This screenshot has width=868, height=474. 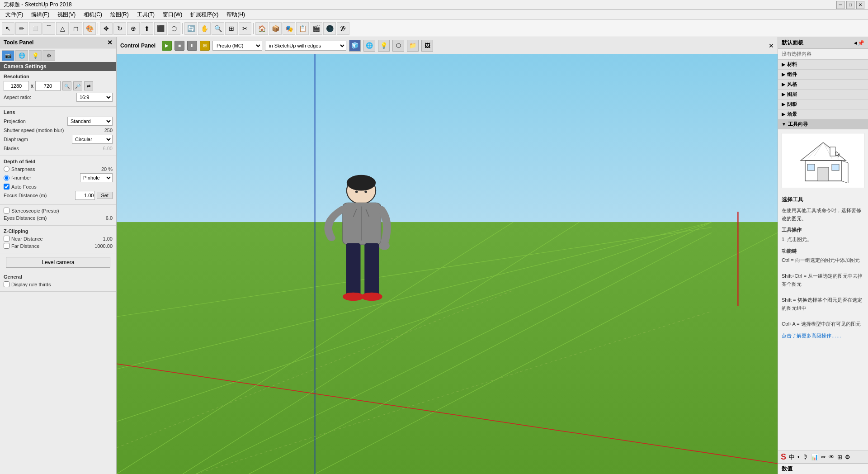 I want to click on toolbar-scale: ⊕, so click(x=133, y=28).